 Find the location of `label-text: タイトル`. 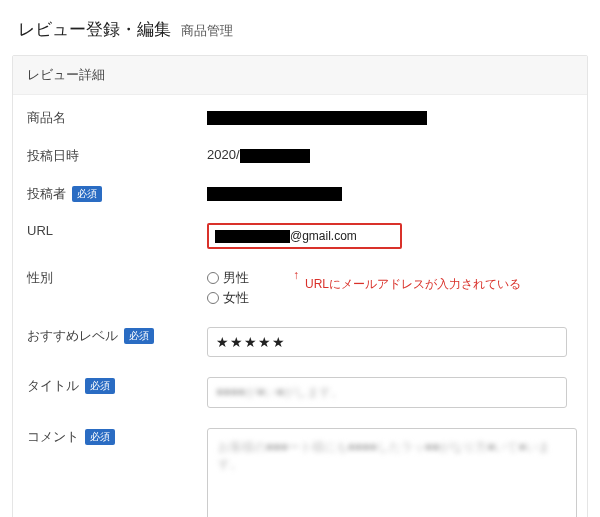

label-text: タイトル is located at coordinates (53, 386).